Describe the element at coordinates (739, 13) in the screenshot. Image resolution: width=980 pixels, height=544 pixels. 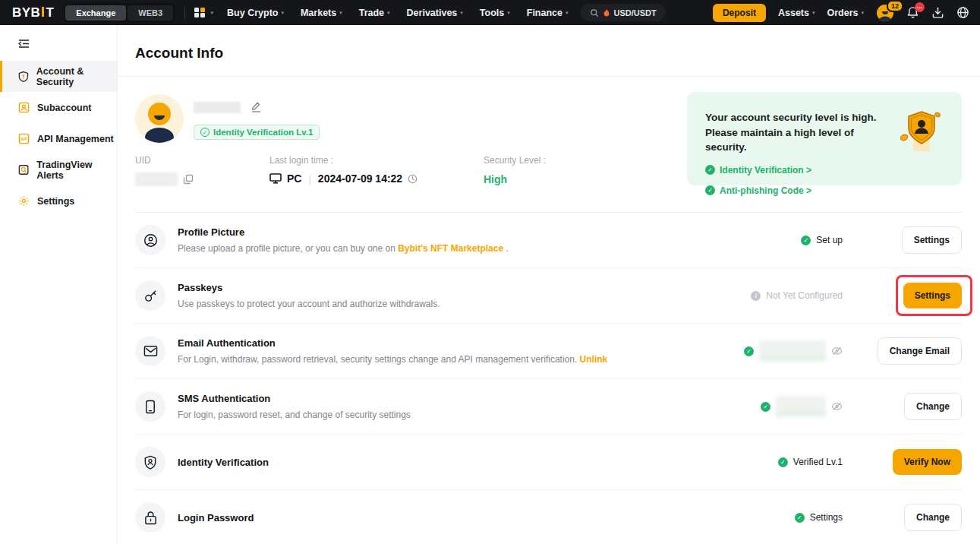
I see `deposit-button: Deposit` at that location.